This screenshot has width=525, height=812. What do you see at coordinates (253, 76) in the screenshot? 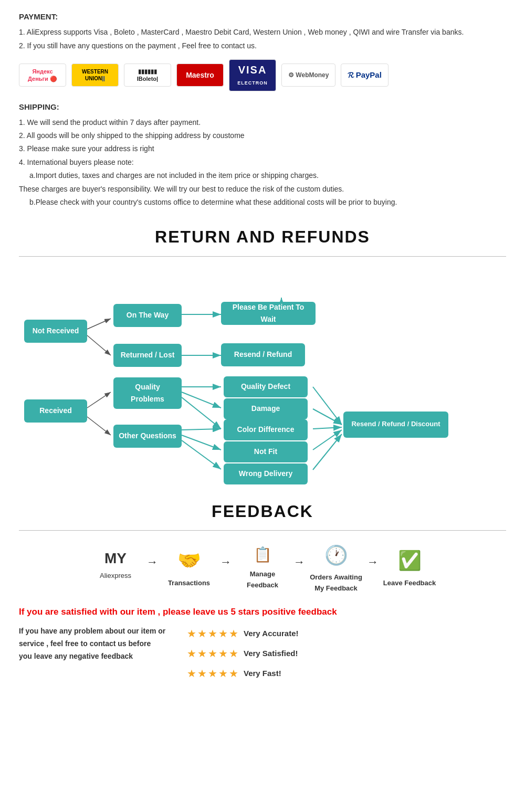
I see `logo-visa: VISAELECTRON` at bounding box center [253, 76].